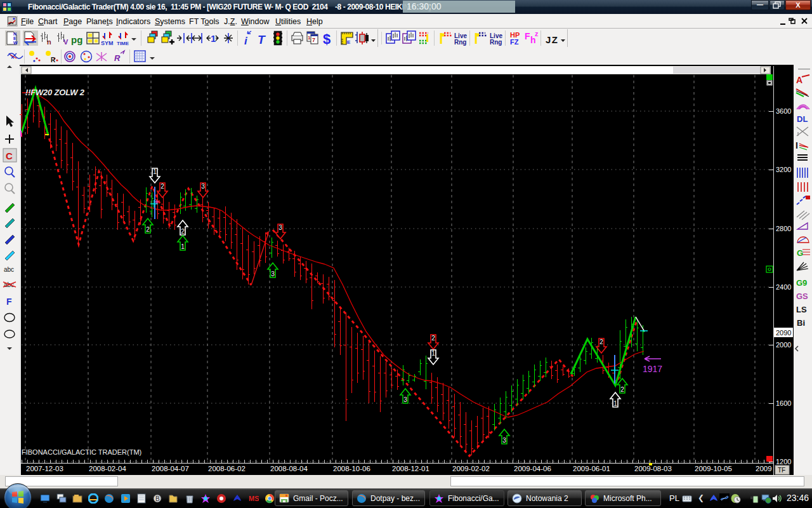  Describe the element at coordinates (313, 40) in the screenshot. I see `svg-text: 7` at that location.